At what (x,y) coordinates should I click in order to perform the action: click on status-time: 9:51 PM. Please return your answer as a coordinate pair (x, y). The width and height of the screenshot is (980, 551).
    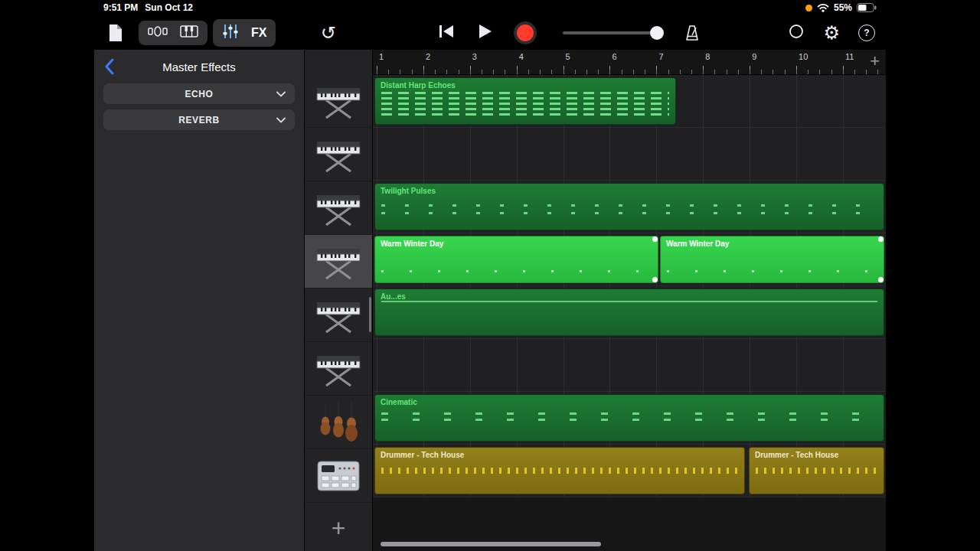
    Looking at the image, I should click on (121, 8).